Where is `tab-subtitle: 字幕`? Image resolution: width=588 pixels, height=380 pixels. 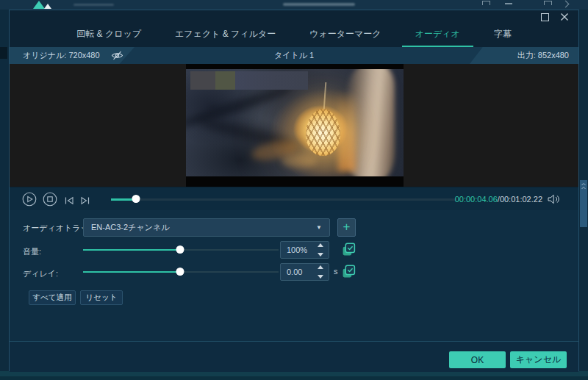
tab-subtitle: 字幕 is located at coordinates (503, 34).